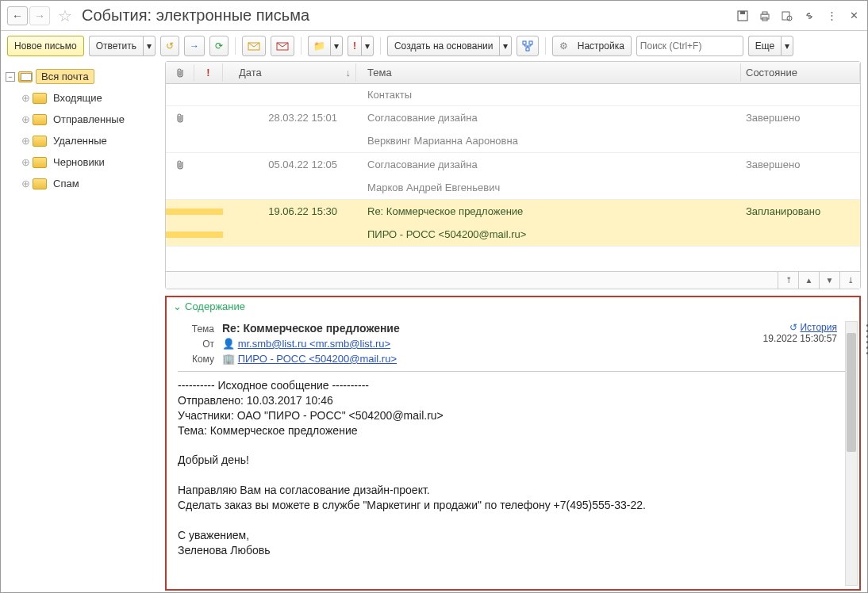  Describe the element at coordinates (765, 16) in the screenshot. I see `print-icon` at that location.